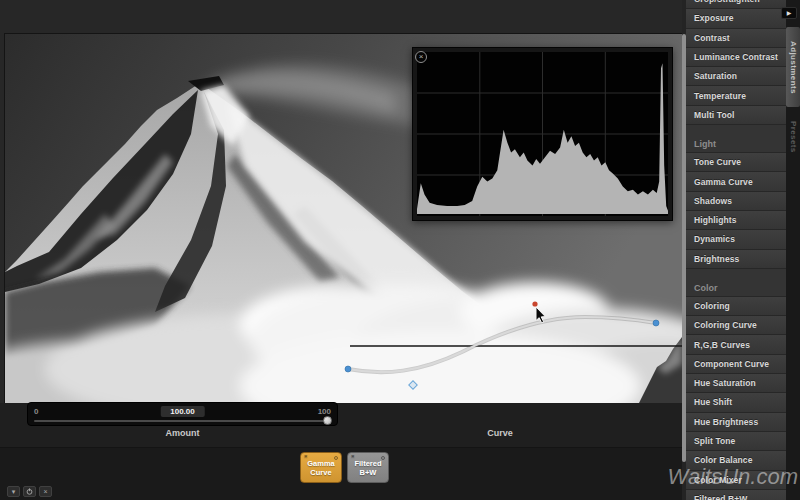  Describe the element at coordinates (736, 250) in the screenshot. I see `adjustments-sidebar: Crop/StraightenExposureContrastLuminance…` at that location.